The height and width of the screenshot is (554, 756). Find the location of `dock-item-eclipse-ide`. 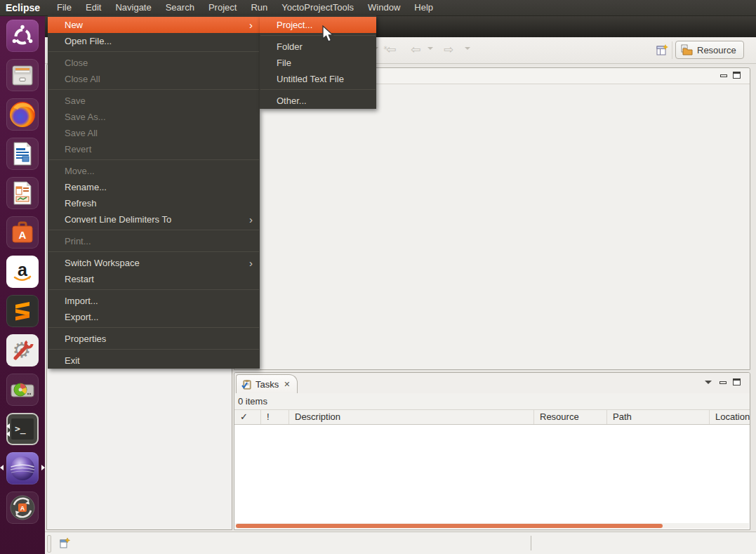

dock-item-eclipse-ide is located at coordinates (22, 468).